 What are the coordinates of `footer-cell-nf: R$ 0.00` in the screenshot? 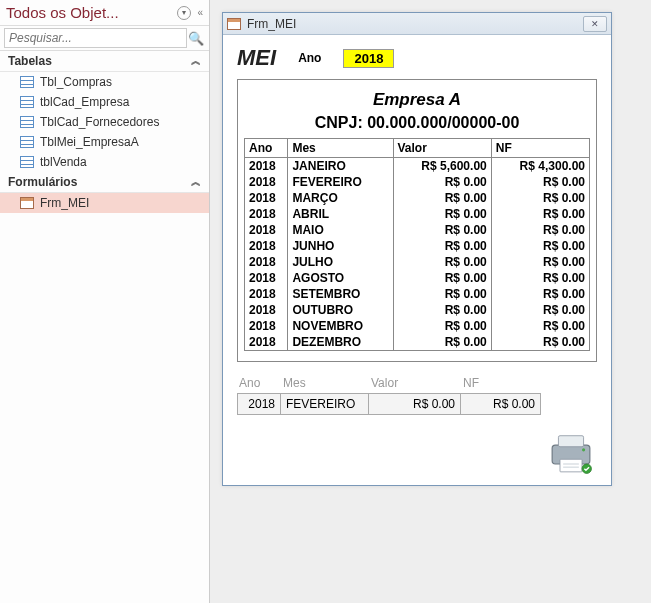 It's located at (501, 404).